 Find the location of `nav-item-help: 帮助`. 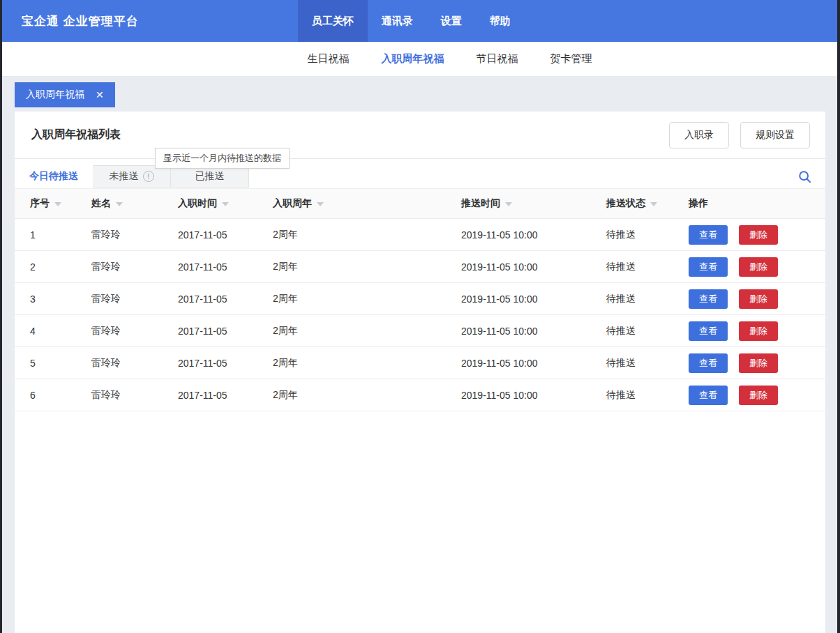

nav-item-help: 帮助 is located at coordinates (500, 21).